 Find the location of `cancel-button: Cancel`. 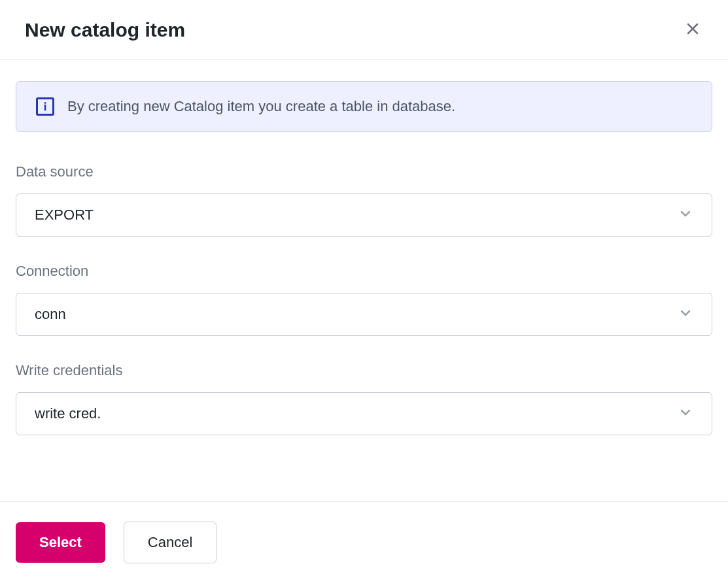

cancel-button: Cancel is located at coordinates (170, 542).